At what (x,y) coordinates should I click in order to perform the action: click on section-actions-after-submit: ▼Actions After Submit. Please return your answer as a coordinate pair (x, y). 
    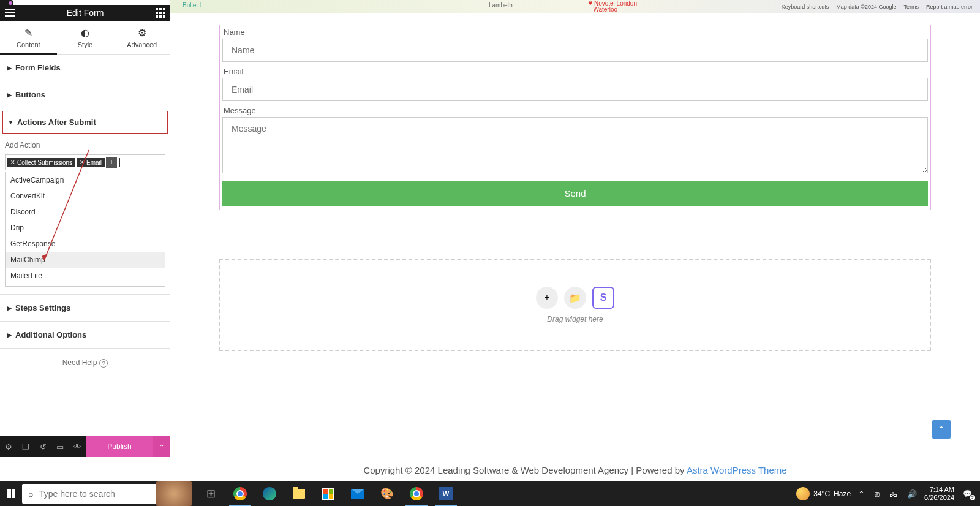
    Looking at the image, I should click on (85, 123).